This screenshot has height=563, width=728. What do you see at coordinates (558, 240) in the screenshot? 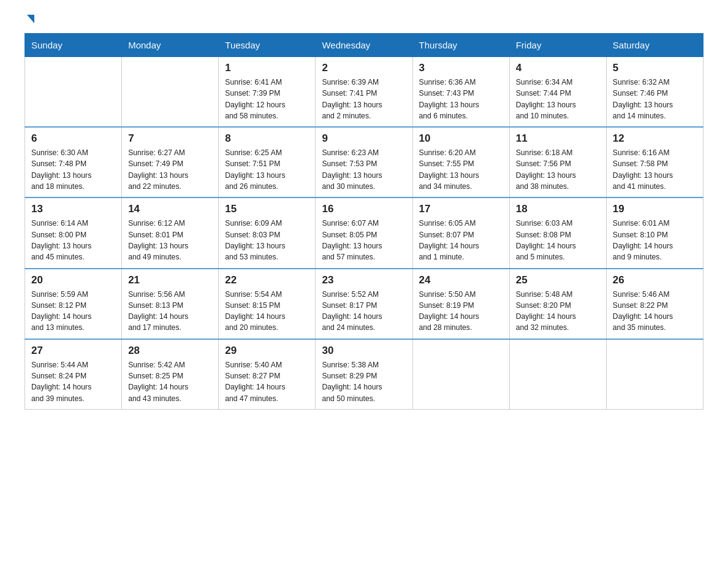
I see `day-info: Sunrise: 6:03 AM Sunset: 8:08 PM Dayligh…` at bounding box center [558, 240].